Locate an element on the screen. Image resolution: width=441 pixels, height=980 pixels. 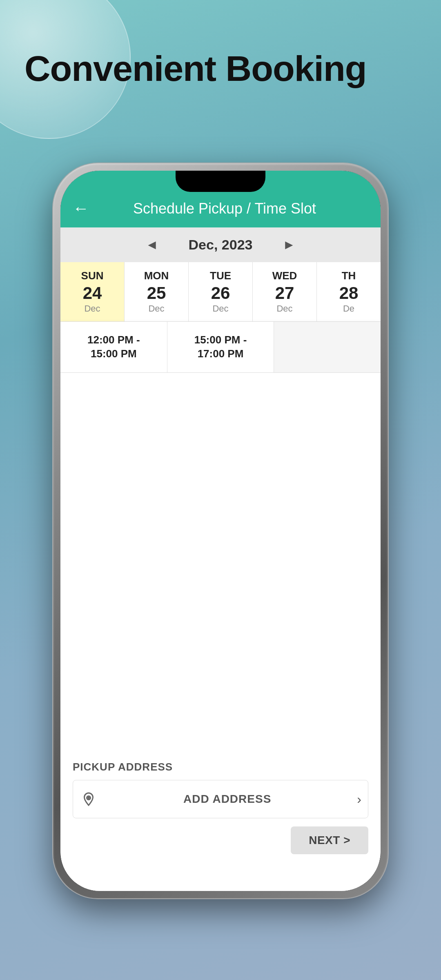
time-slot-2-text: 15:00 PM -17:00 PM is located at coordinates (220, 347).